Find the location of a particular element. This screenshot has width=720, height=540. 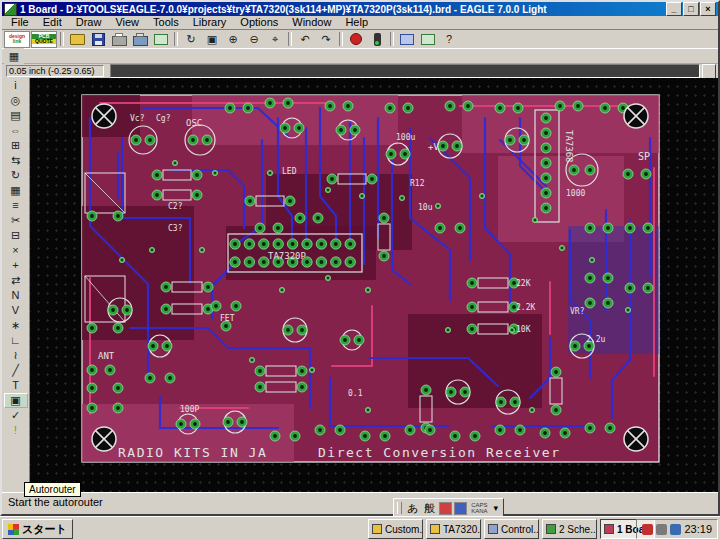

group-tool: ▦ is located at coordinates (16, 190).